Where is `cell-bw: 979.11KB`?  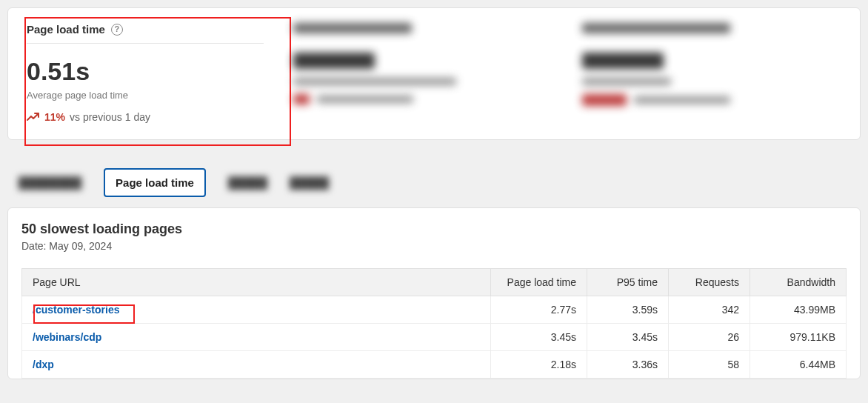
cell-bw: 979.11KB is located at coordinates (798, 338).